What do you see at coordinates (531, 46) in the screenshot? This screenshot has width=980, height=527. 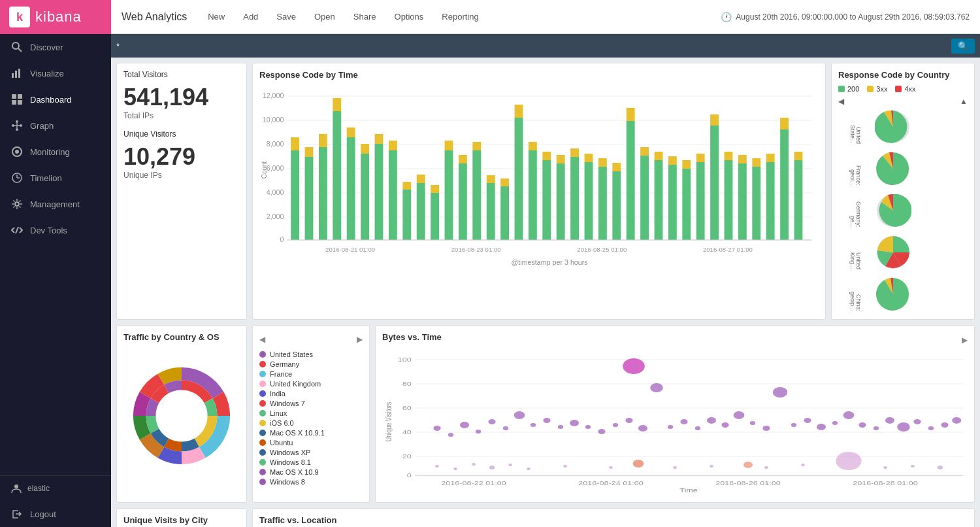 I see `search-input` at bounding box center [531, 46].